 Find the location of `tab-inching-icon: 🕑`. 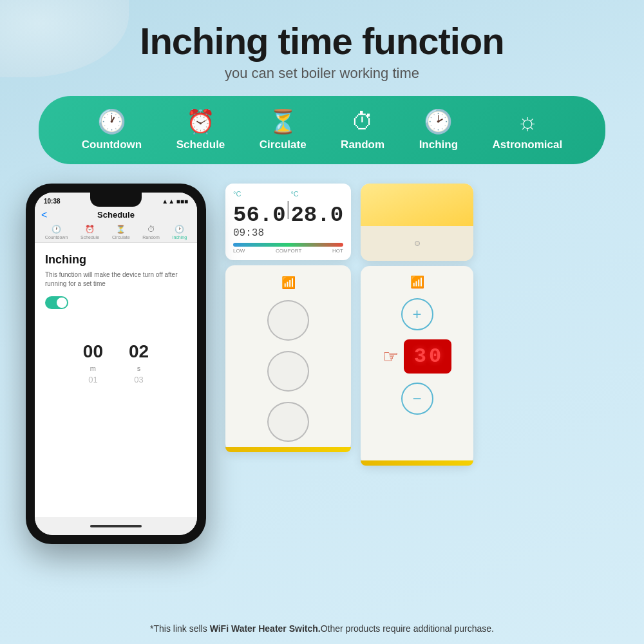

tab-inching-icon: 🕑 is located at coordinates (179, 229).